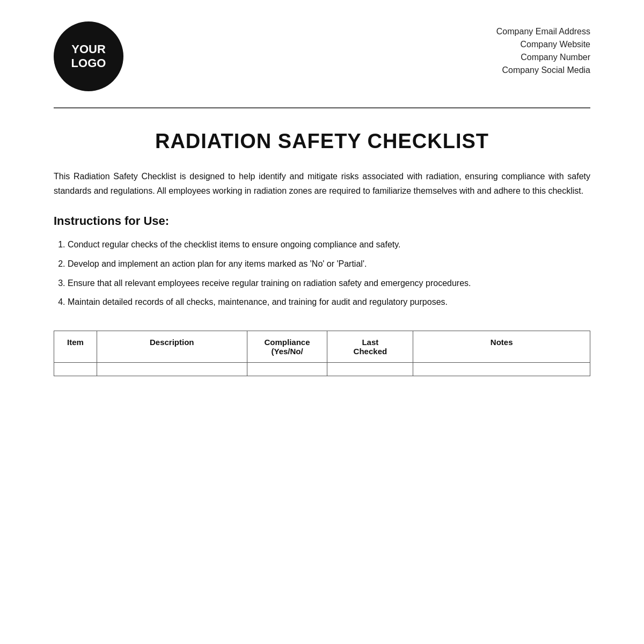  I want to click on col-header-notes: Notes, so click(502, 347).